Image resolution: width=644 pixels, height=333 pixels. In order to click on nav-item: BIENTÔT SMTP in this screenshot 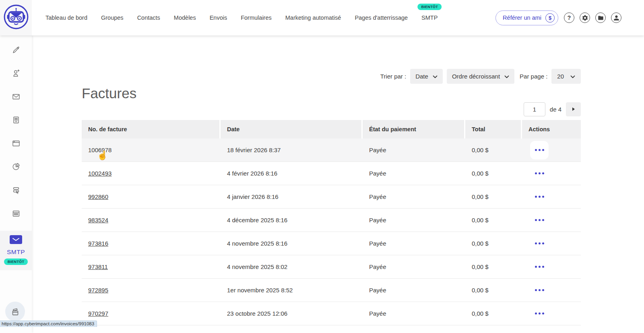, I will do `click(429, 18)`.